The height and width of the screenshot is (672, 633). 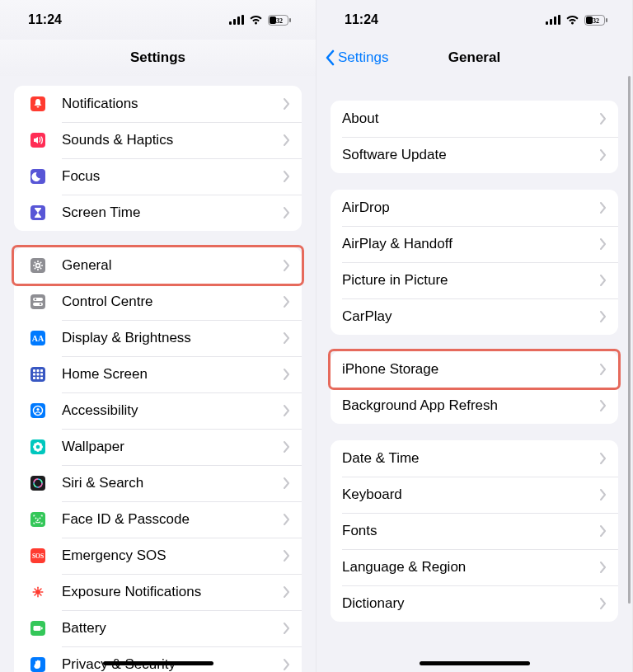 What do you see at coordinates (553, 20) in the screenshot?
I see `cellular-icon` at bounding box center [553, 20].